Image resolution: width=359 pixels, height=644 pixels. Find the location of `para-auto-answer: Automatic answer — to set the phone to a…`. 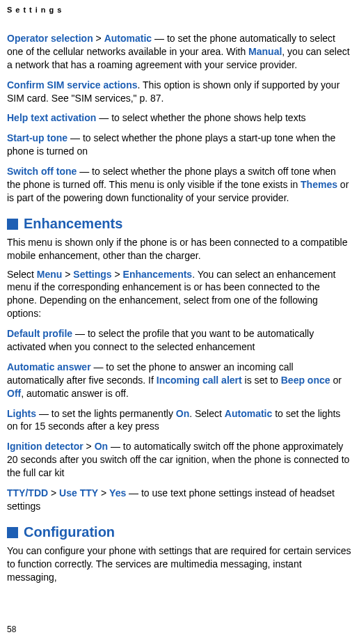

para-auto-answer: Automatic answer — to set the phone to a… is located at coordinates (180, 380).